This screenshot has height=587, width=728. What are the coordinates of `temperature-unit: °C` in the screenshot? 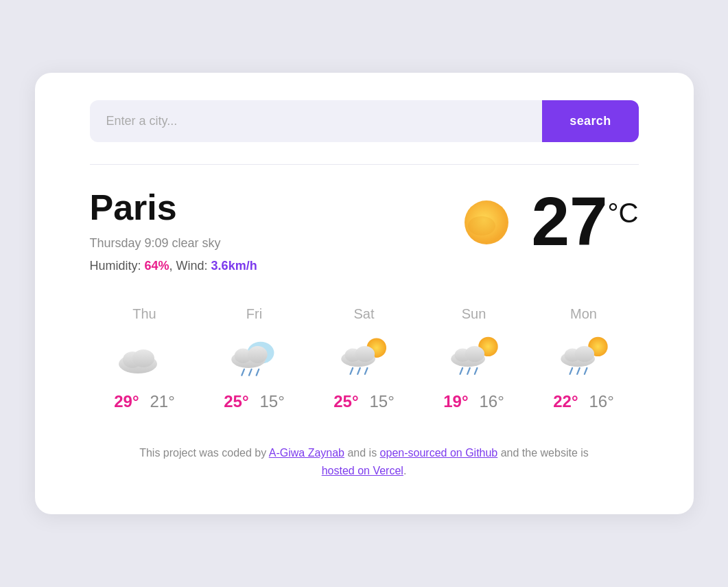 It's located at (623, 213).